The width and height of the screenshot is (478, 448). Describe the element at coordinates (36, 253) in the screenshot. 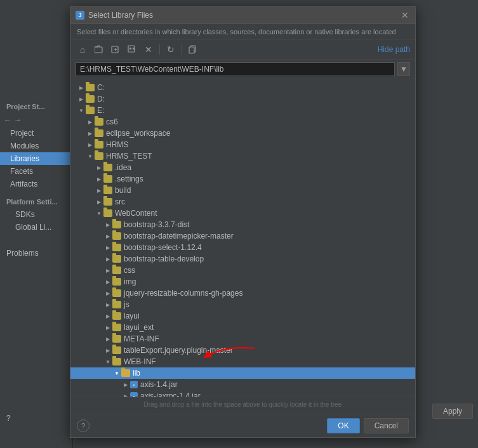

I see `problems-label: Problems` at that location.